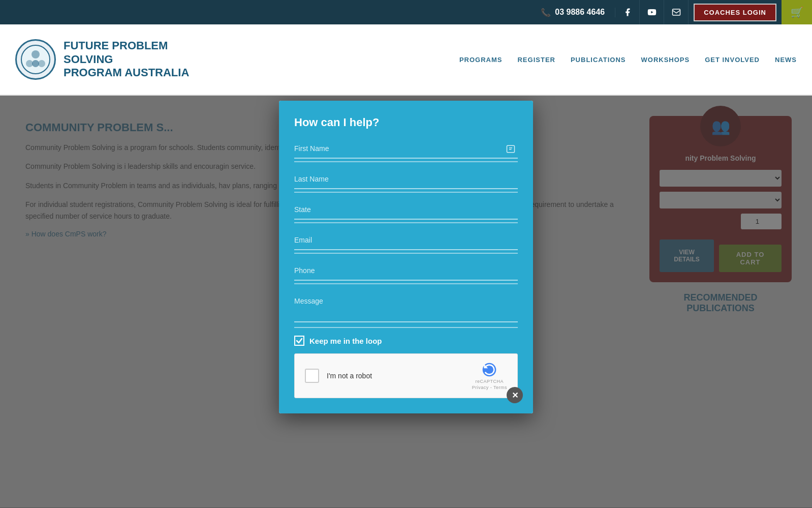 The image size is (812, 508). What do you see at coordinates (490, 376) in the screenshot?
I see `recaptcha-logo: reCAPTCHA Privacy - Terms` at bounding box center [490, 376].